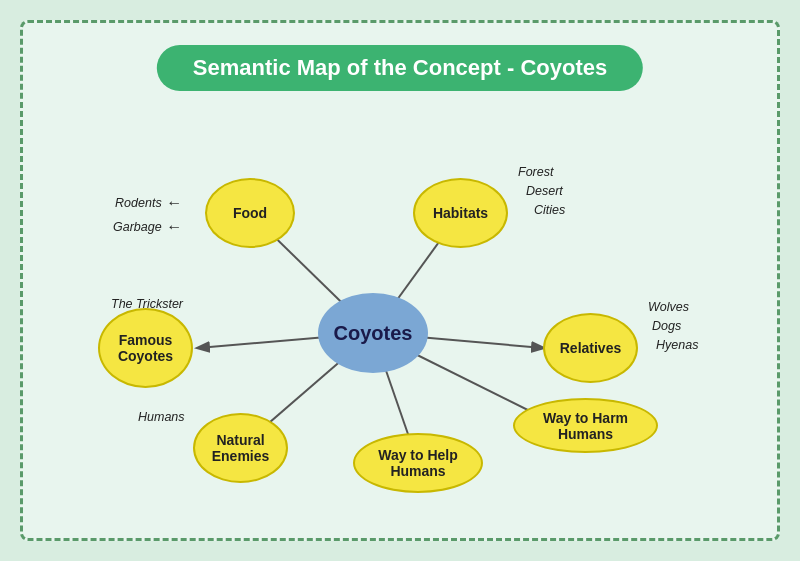 This screenshot has width=800, height=561. What do you see at coordinates (673, 326) in the screenshot?
I see `relatives-items-label: Wolves Dogs Hyenas` at bounding box center [673, 326].